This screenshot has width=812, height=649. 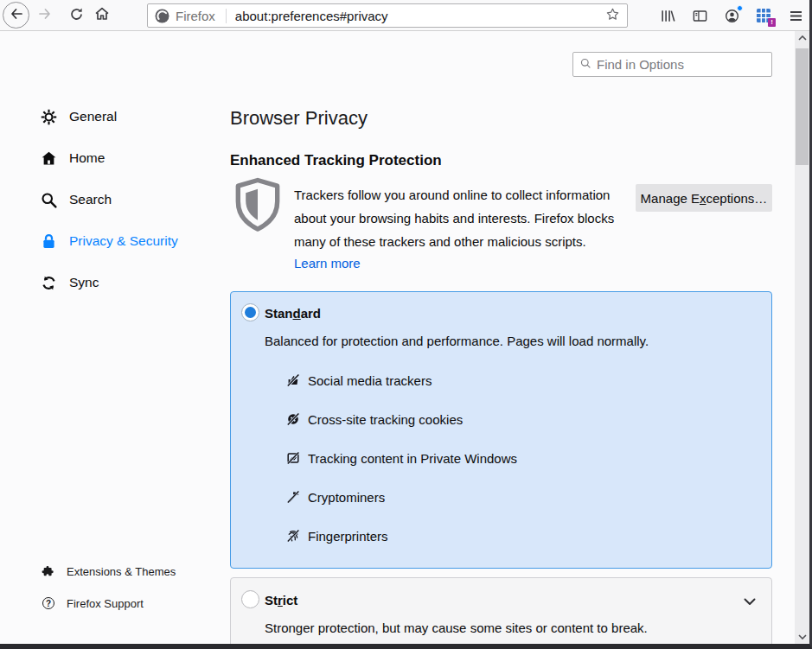 I want to click on extension-alert-badge: !, so click(x=771, y=22).